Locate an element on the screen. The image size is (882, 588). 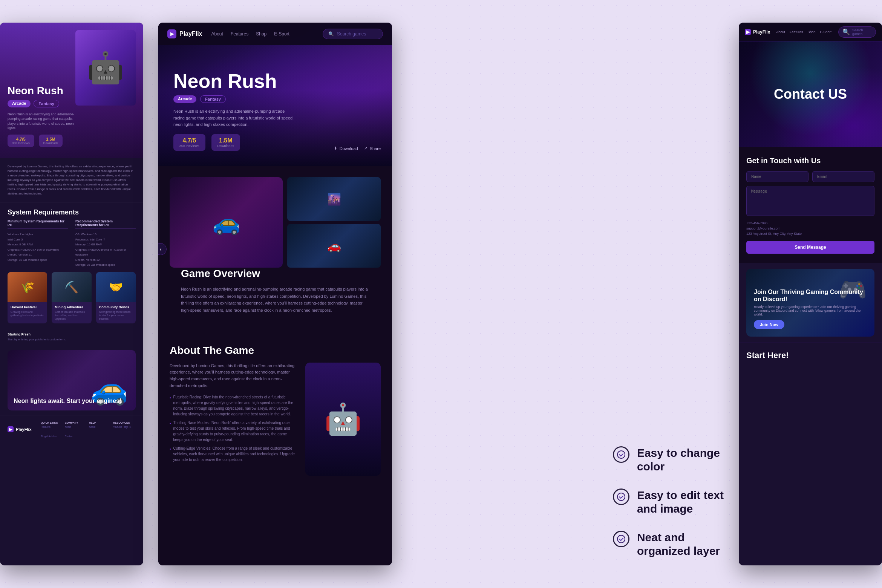
harvest-name: Harvest Festival is located at coordinates (27, 307).